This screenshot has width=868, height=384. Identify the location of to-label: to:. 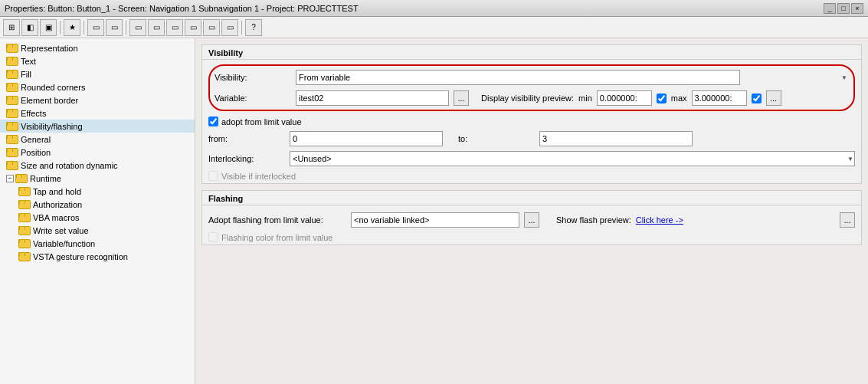
(496, 139).